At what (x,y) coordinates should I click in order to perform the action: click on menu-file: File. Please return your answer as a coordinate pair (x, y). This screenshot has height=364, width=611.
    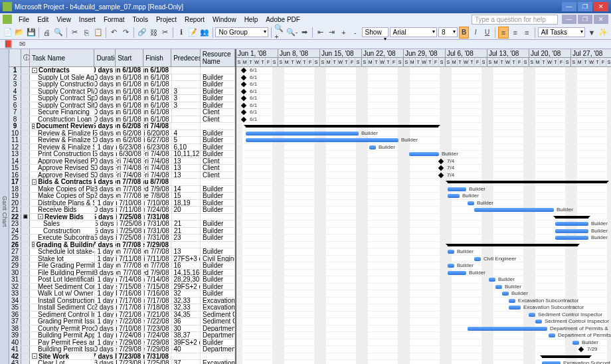
    Looking at the image, I should click on (24, 20).